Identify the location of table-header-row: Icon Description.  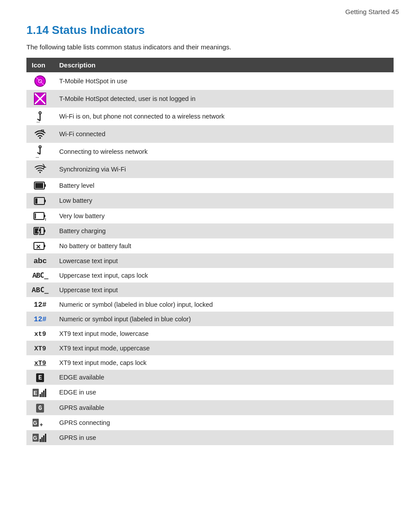
(210, 65).